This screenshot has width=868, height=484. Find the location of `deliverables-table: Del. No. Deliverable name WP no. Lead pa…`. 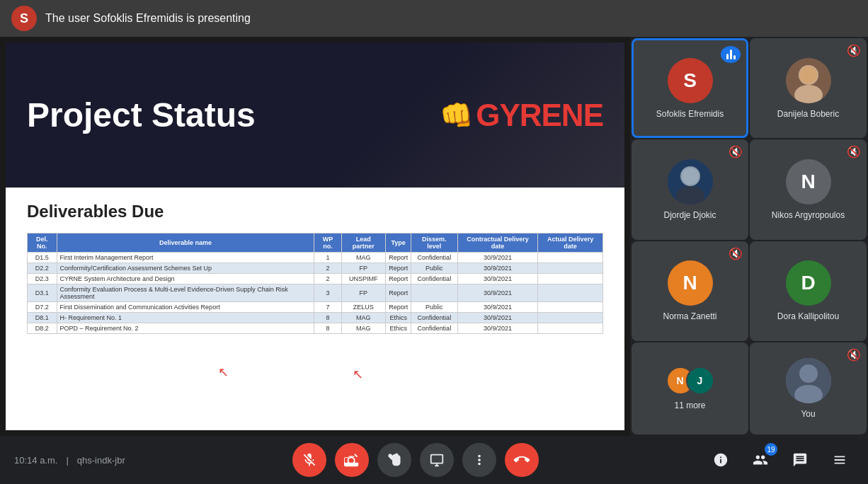

deliverables-table: Del. No. Deliverable name WP no. Lead pa… is located at coordinates (315, 283).